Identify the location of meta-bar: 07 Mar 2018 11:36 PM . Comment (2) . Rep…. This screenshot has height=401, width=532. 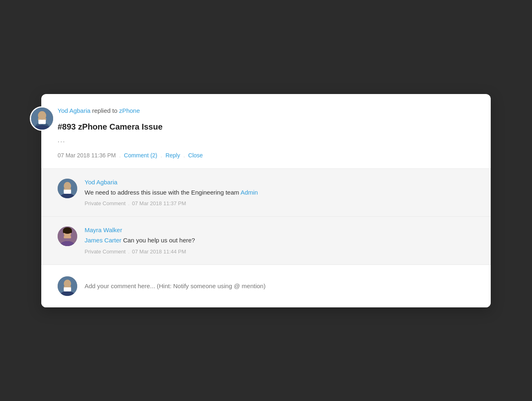
(266, 160).